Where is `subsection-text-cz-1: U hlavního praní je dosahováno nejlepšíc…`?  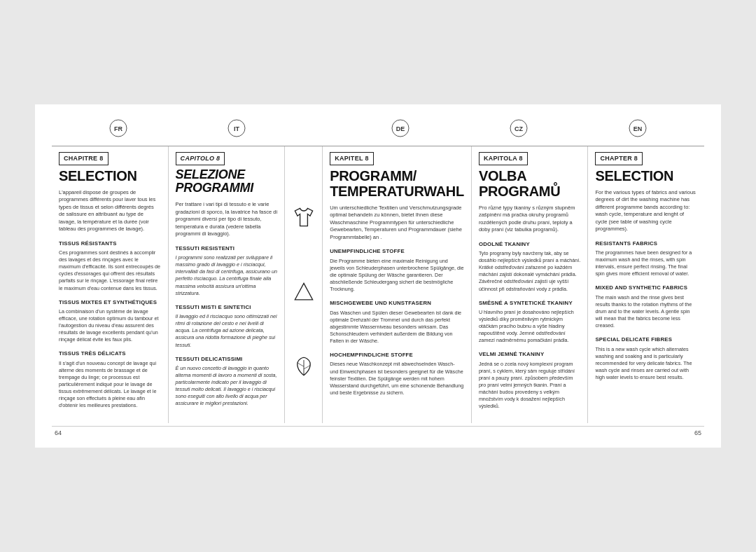 subsection-text-cz-1: U hlavního praní je dosahováno nejlepšíc… is located at coordinates (530, 326).